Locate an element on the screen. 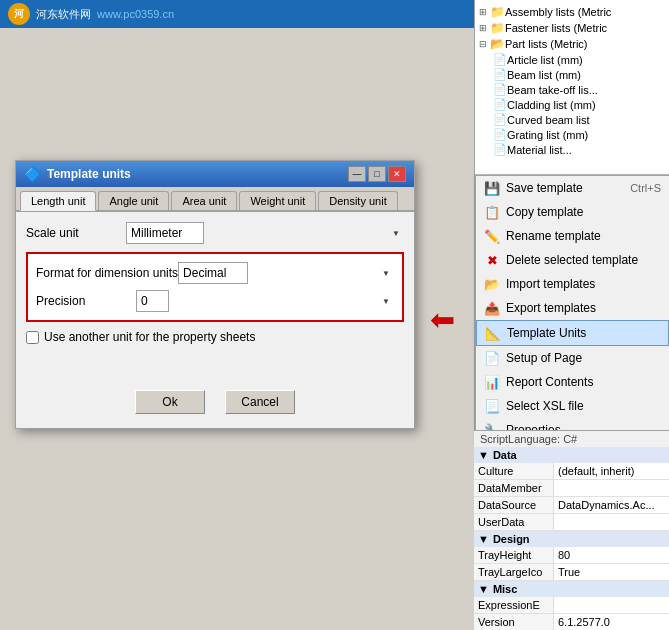 The width and height of the screenshot is (669, 630). report-icon: 📊 is located at coordinates (492, 382).